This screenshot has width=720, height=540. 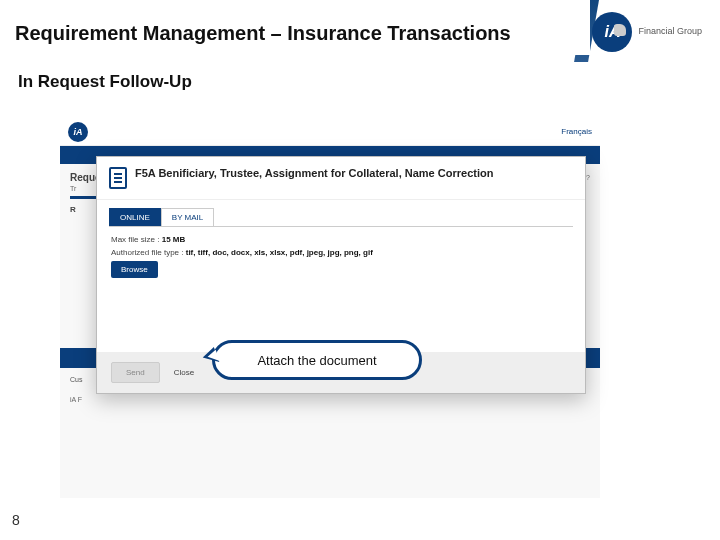 I want to click on brand-logo: iA Financial Group, so click(x=647, y=32).